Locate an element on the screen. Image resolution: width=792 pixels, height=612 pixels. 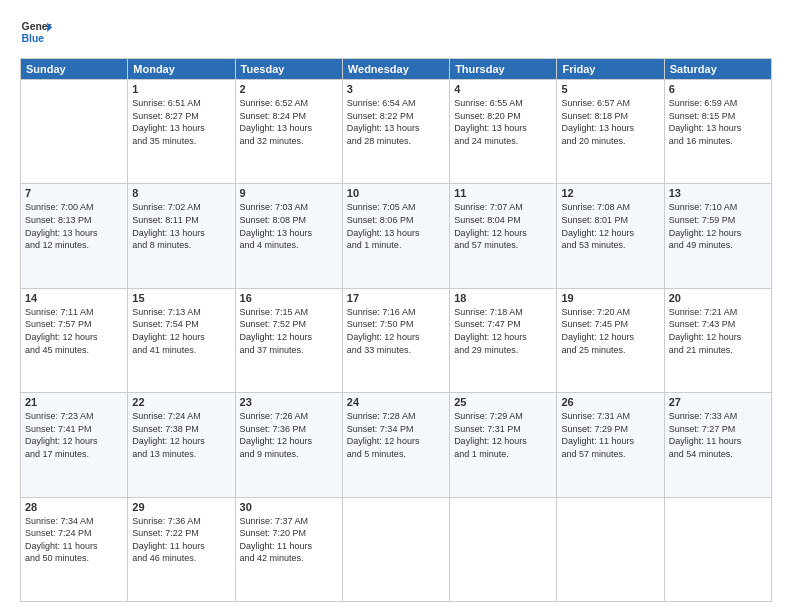
calendar-cell: 10Sunrise: 7:05 AMSunset: 8:06 PMDayligh… is located at coordinates (396, 236).